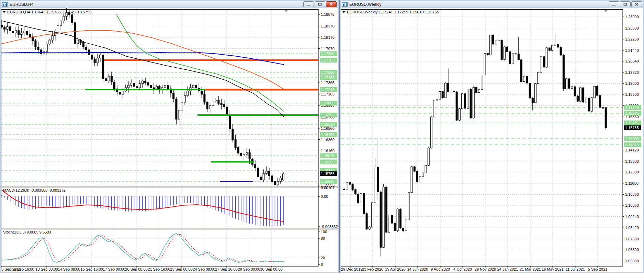  Describe the element at coordinates (632, 61) in the screenshot. I see `svg-text: 1.20640` at that location.